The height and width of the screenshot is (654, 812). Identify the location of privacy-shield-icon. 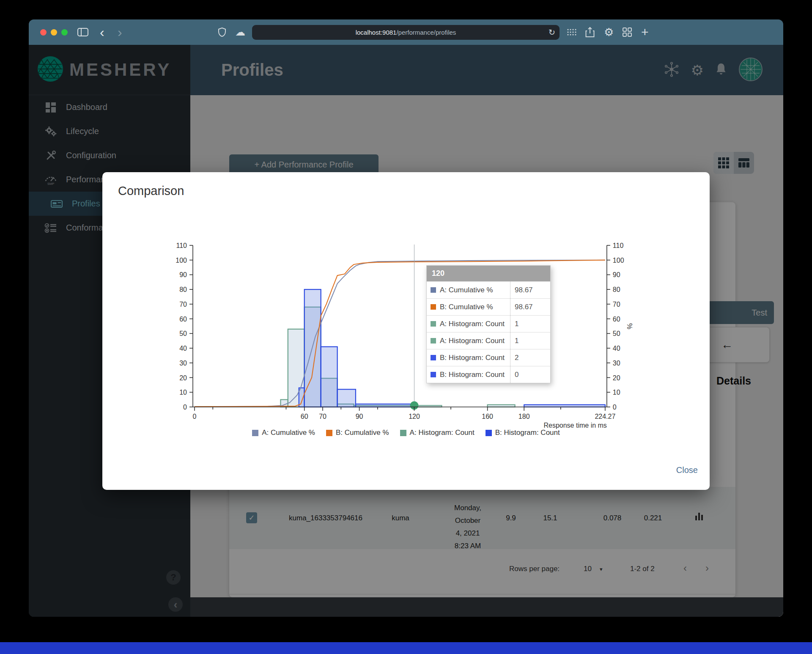
(222, 32).